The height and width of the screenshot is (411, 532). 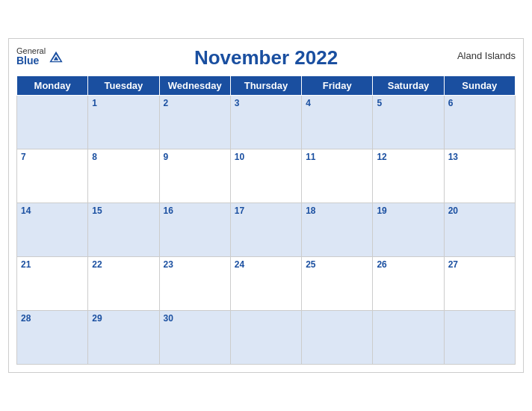 What do you see at coordinates (266, 58) in the screenshot?
I see `month-title: November 2022` at bounding box center [266, 58].